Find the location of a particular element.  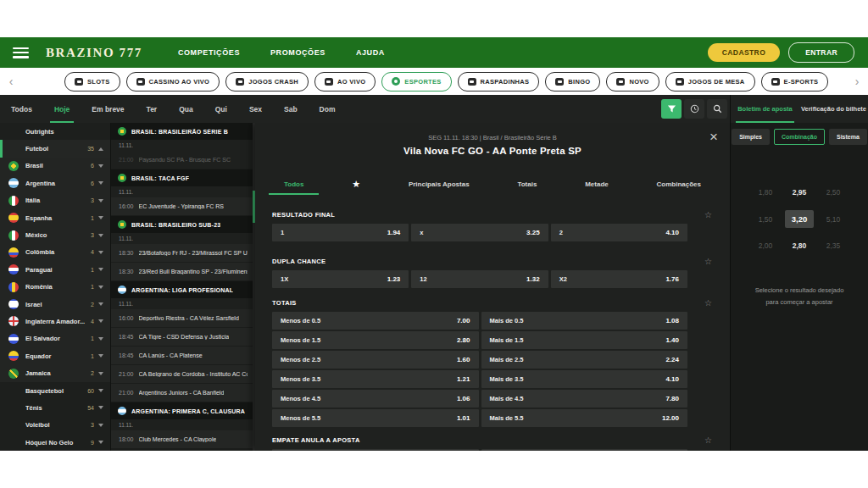

time-filter-button is located at coordinates (694, 108).